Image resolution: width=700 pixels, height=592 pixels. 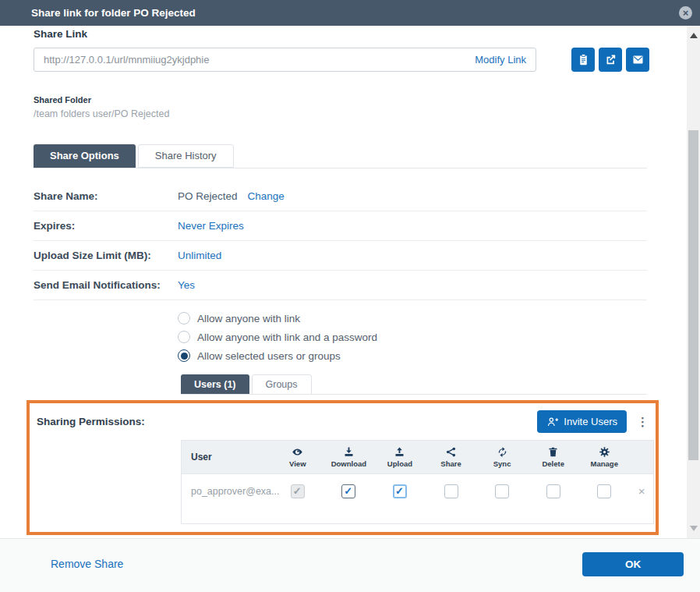 I want to click on share-name-label: Share Name:, so click(x=106, y=197).